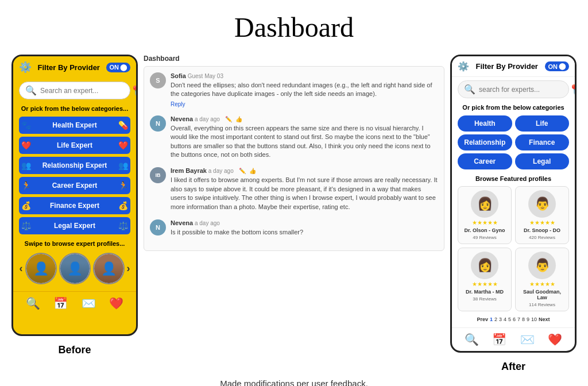  Describe the element at coordinates (522, 90) in the screenshot. I see `after-search-input` at that location.